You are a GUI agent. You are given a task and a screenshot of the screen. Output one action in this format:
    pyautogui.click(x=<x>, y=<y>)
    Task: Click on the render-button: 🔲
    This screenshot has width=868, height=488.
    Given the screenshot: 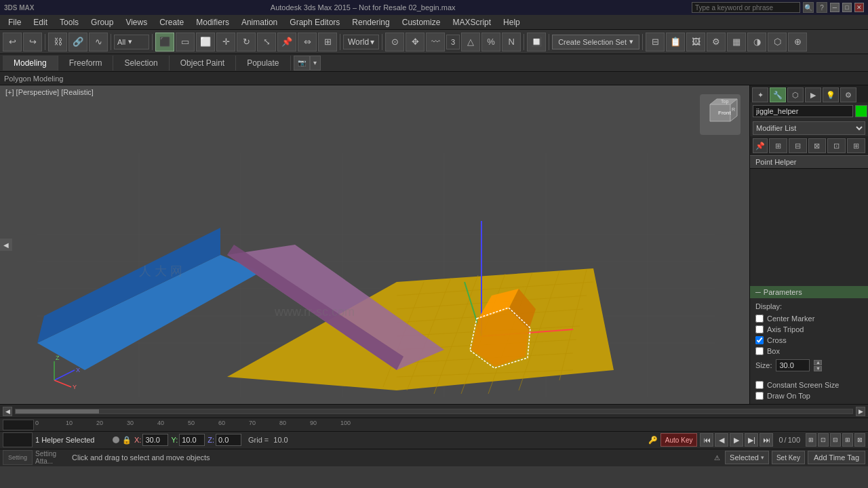 What is the action you would take?
    pyautogui.click(x=536, y=42)
    